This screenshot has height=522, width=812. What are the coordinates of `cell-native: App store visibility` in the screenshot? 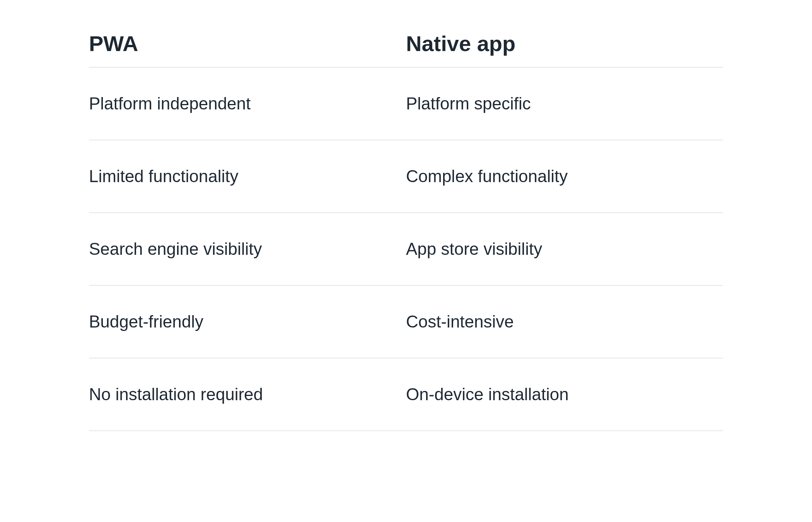 It's located at (565, 249).